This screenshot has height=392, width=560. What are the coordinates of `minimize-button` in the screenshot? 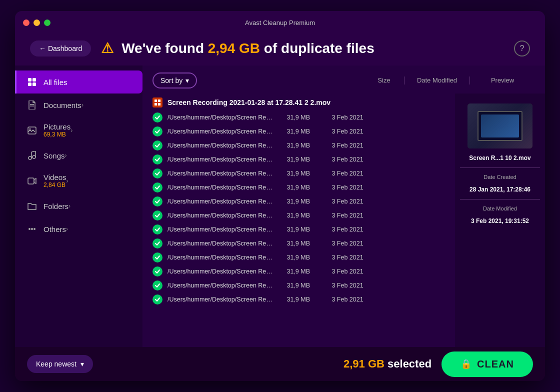 It's located at (37, 23).